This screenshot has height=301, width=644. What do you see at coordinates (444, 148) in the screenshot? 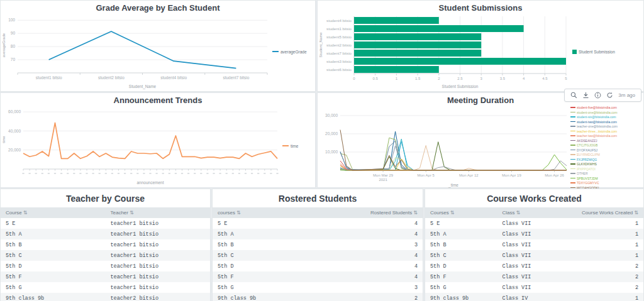
I see `meeting-duration-chart: 10,00020,00030,000Mon Mar 292021Mon Apr …` at bounding box center [444, 148].